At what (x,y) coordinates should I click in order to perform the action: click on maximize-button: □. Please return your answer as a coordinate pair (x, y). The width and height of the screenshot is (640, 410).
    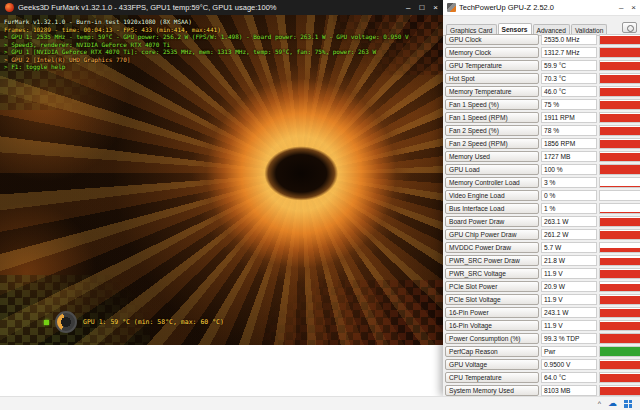
    Looking at the image, I should click on (422, 8).